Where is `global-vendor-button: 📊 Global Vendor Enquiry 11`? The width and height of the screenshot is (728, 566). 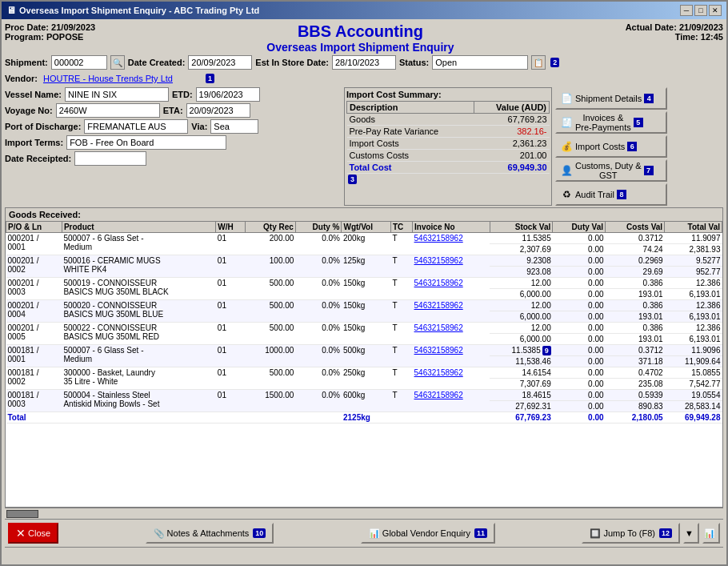
global-vendor-button: 📊 Global Vendor Enquiry 11 is located at coordinates (428, 533).